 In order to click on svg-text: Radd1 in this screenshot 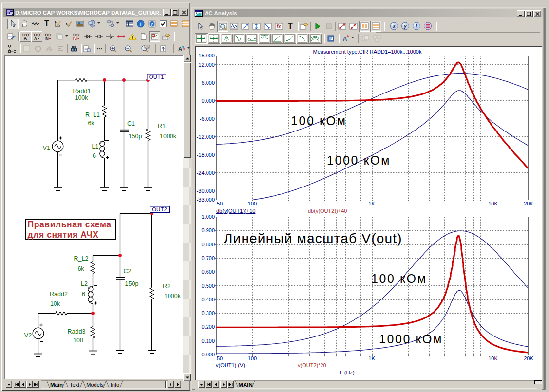, I will do `click(82, 91)`.